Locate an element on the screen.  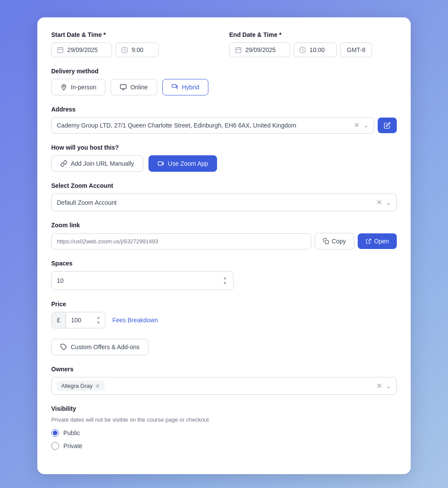
video-icon is located at coordinates (161, 164).